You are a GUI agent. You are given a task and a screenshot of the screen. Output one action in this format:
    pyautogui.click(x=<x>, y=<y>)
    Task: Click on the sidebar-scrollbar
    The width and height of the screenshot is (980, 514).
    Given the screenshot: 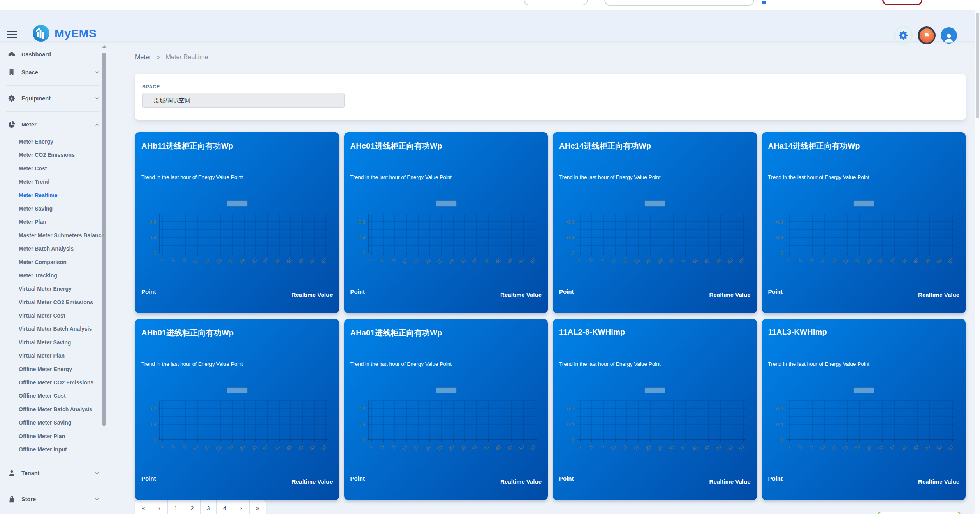 What is the action you would take?
    pyautogui.click(x=104, y=239)
    